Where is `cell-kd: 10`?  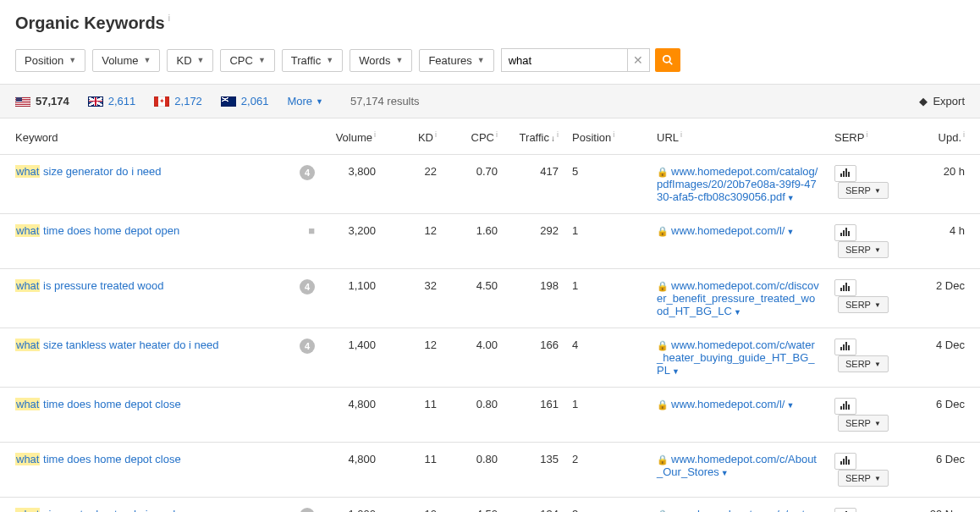 cell-kd: 10 is located at coordinates (413, 504).